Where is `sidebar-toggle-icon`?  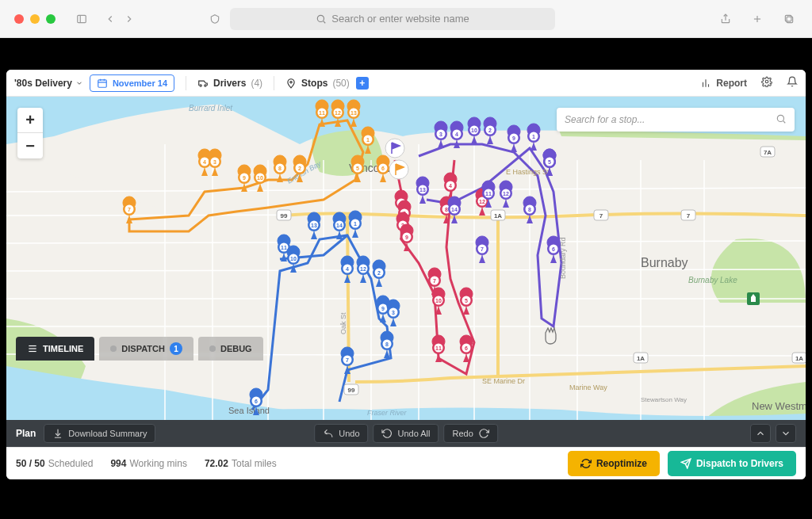
sidebar-toggle-icon is located at coordinates (82, 19).